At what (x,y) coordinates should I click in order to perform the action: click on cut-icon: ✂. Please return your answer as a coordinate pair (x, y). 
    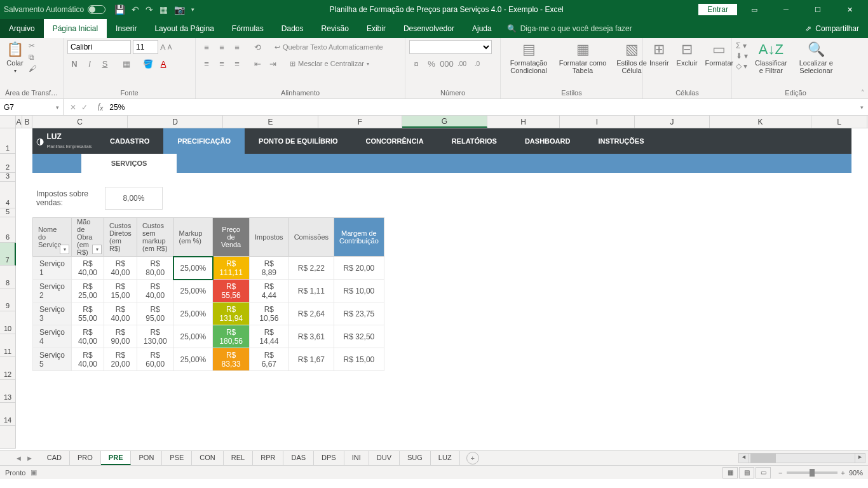
    Looking at the image, I should click on (32, 46).